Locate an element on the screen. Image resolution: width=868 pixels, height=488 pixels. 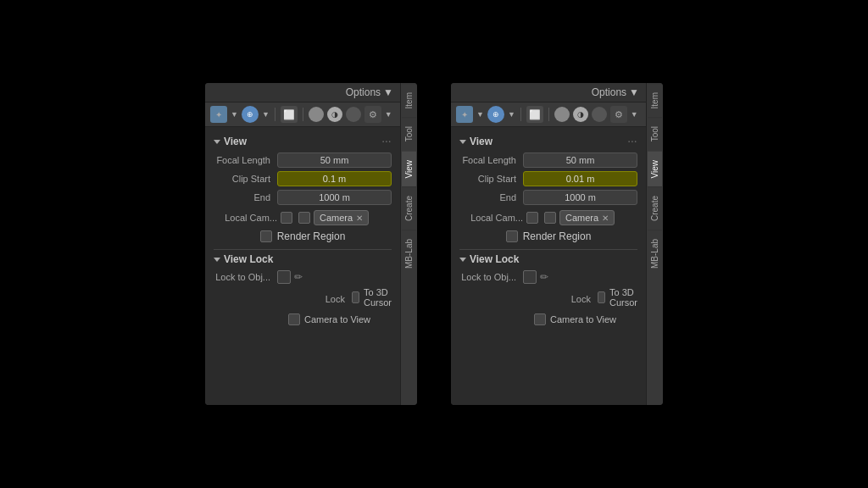
lock-to-obj-label: Lock to Obj... is located at coordinates (492, 277).